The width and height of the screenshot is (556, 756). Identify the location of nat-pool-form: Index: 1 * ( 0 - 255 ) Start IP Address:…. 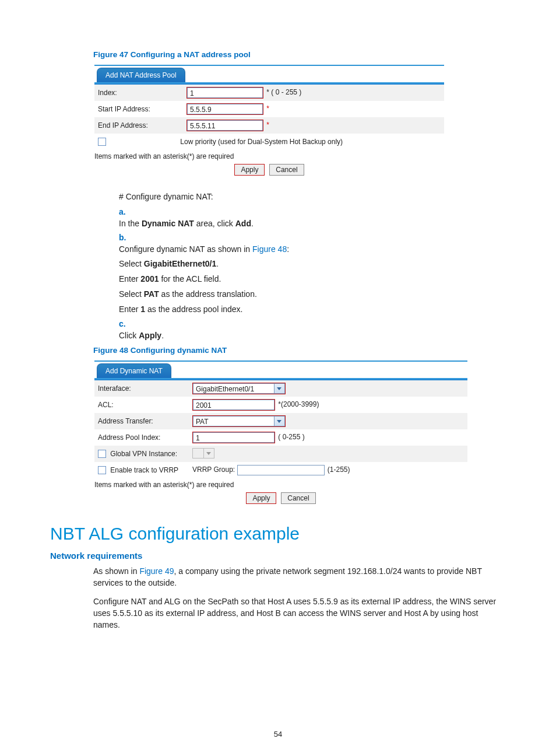
(269, 117).